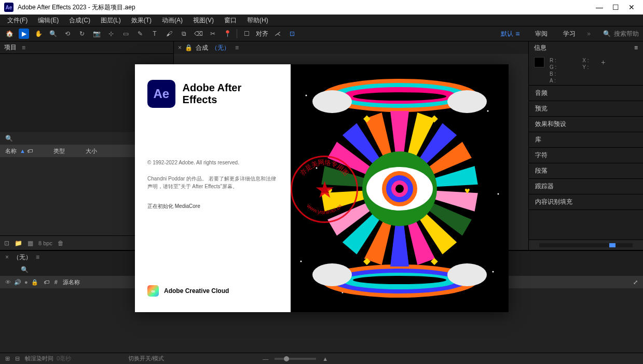  I want to click on anchor-tool-icon: ⊹, so click(111, 34).